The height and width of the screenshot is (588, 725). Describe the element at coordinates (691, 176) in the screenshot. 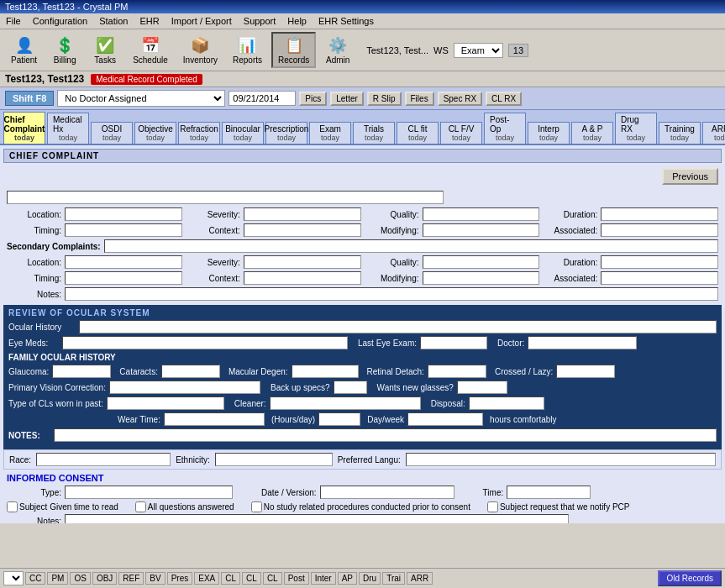

I see `previous-button: Previous` at that location.